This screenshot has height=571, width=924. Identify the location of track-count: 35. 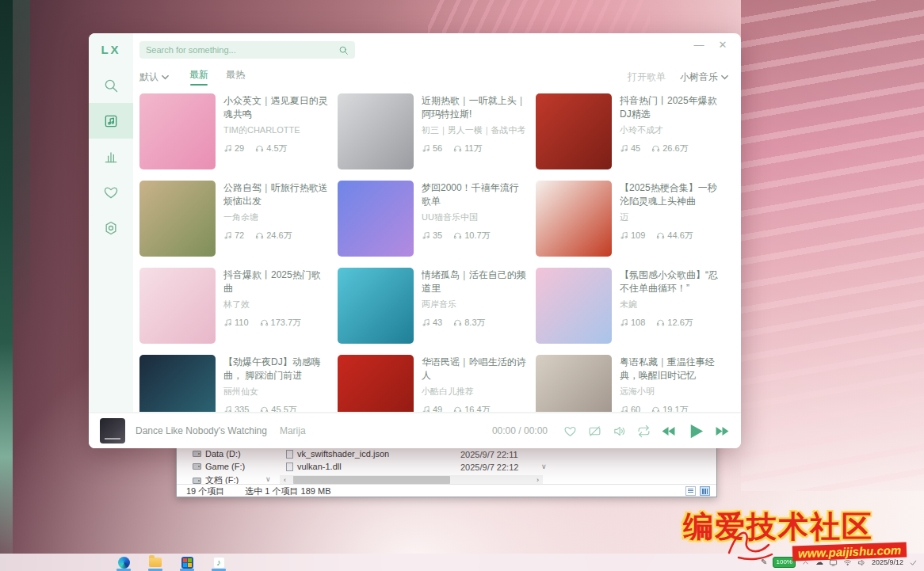
(437, 235).